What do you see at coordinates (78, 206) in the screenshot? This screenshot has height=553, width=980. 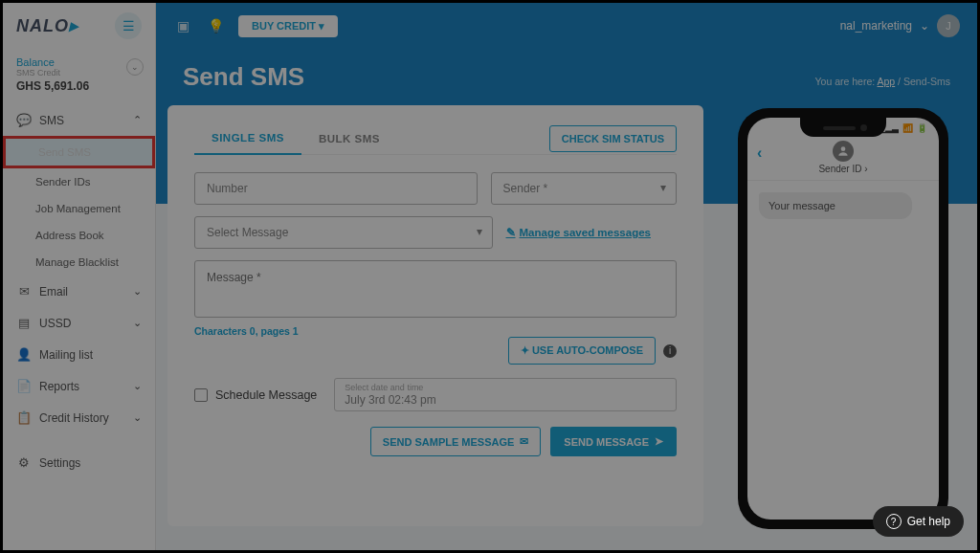 I see `sms-subitems: Send SMS Sender IDs Job Management Addre…` at bounding box center [78, 206].